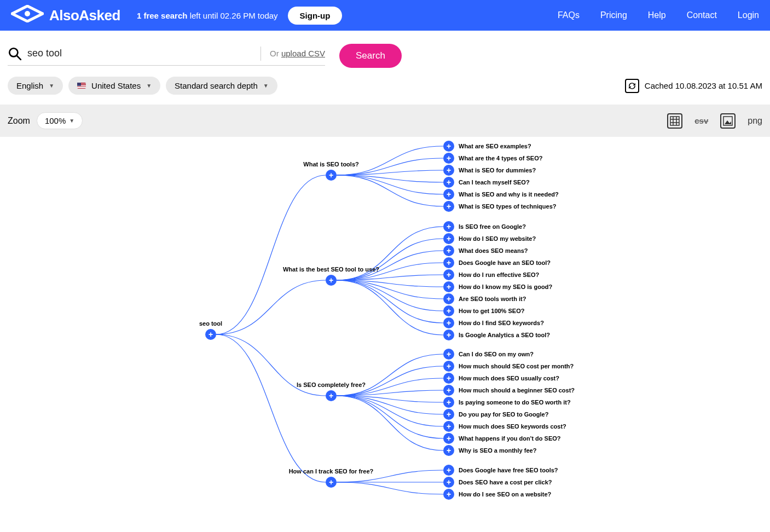 The width and height of the screenshot is (770, 532). What do you see at coordinates (497, 494) in the screenshot?
I see `l2-node-3-2: +How do I see SEO on a website?` at bounding box center [497, 494].